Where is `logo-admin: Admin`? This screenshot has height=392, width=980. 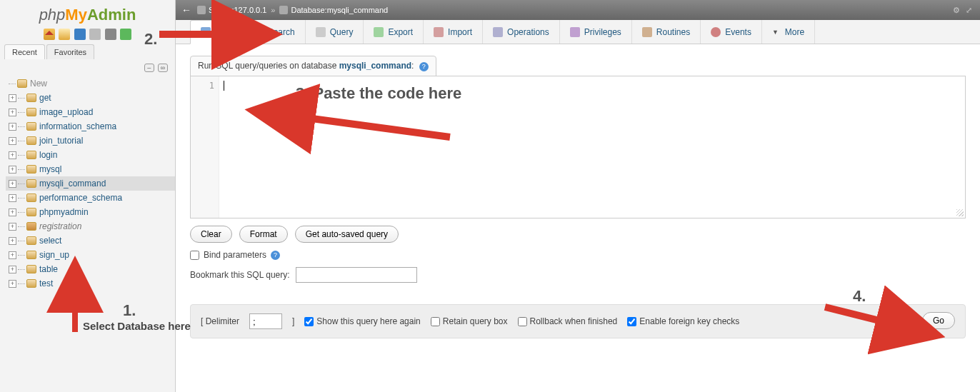
logo-admin: Admin is located at coordinates (111, 14).